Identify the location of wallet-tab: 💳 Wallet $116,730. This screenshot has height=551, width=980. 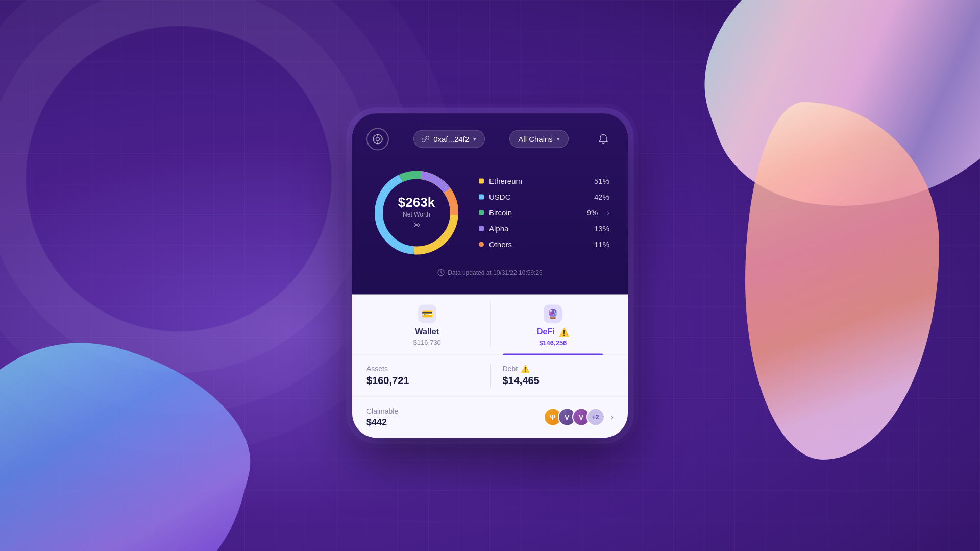
(427, 324).